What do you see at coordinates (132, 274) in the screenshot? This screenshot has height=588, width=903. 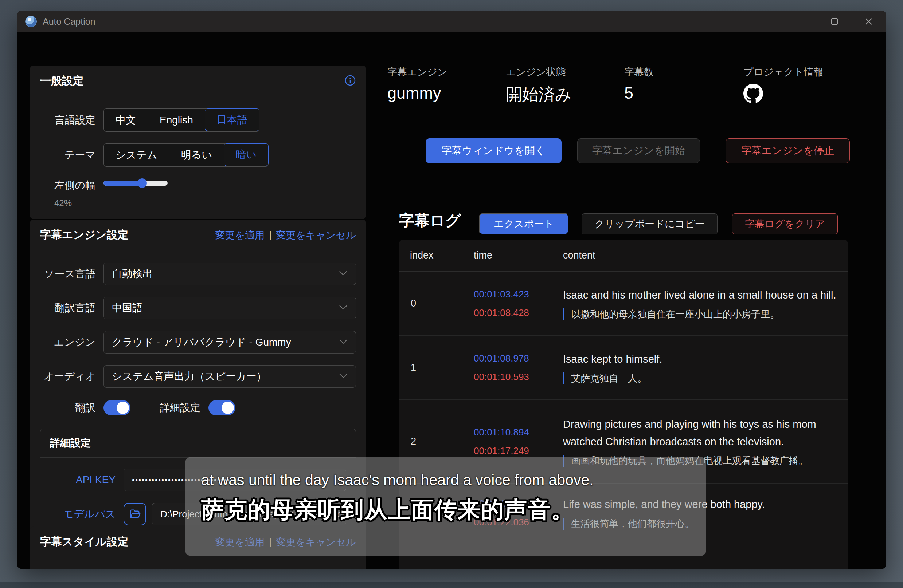 I see `source-language-value: 自動検出` at bounding box center [132, 274].